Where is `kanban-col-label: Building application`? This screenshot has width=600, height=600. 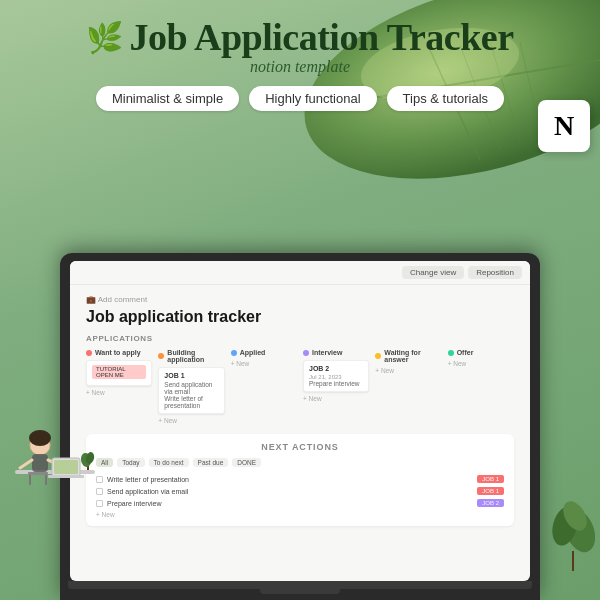 kanban-col-label: Building application is located at coordinates (196, 356).